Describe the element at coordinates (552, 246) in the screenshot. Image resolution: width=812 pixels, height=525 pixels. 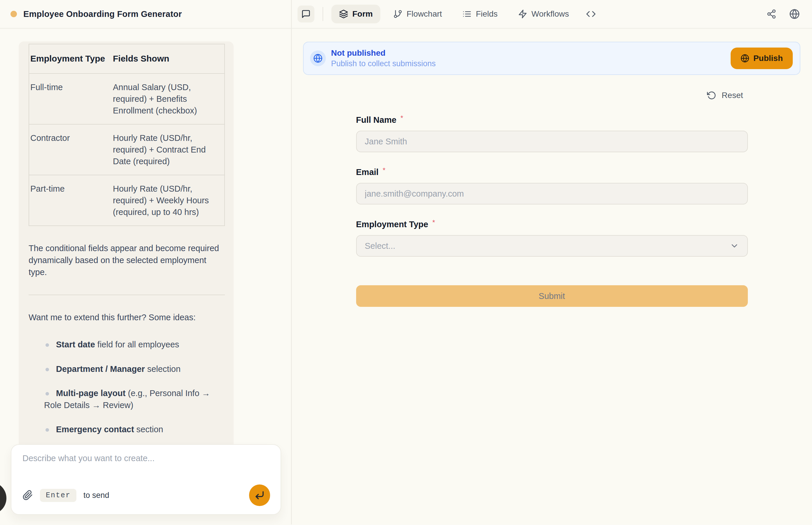
I see `employment-type-select: Select...` at that location.